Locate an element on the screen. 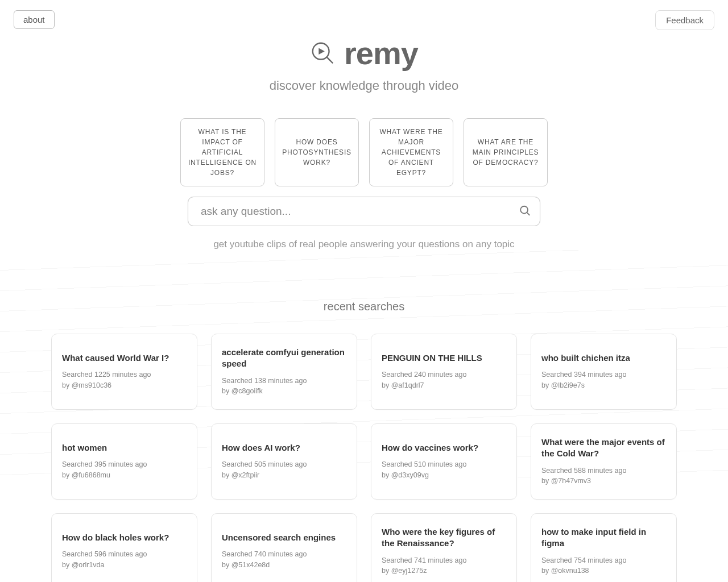  recent-search-title: PENGUIN ON THE HILLS is located at coordinates (444, 358).